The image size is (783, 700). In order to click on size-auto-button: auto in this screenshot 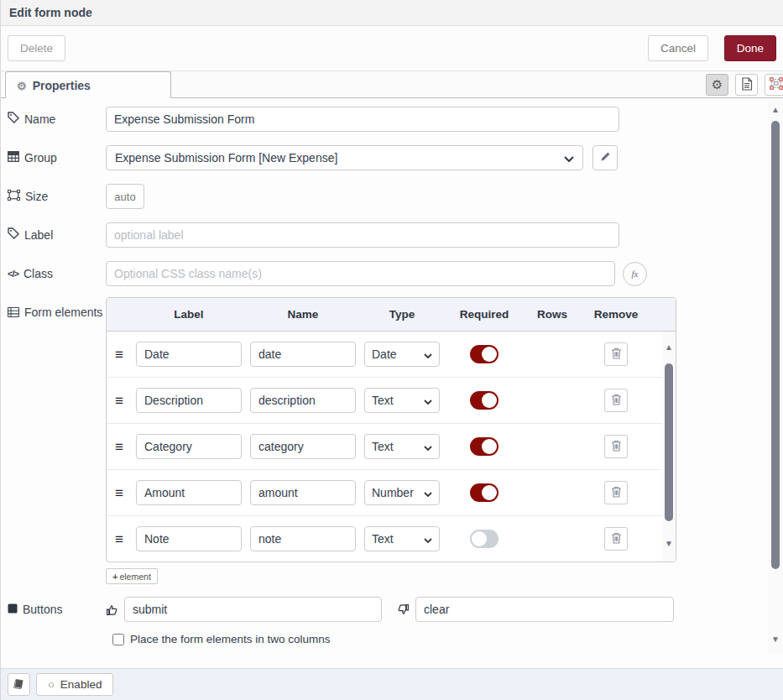, I will do `click(125, 196)`.